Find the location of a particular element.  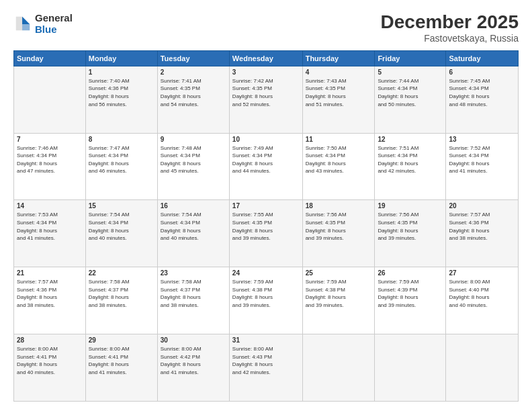

day-info: Sunrise: 7:44 AMSunset: 4:34 PMDaylight:… is located at coordinates (410, 93).